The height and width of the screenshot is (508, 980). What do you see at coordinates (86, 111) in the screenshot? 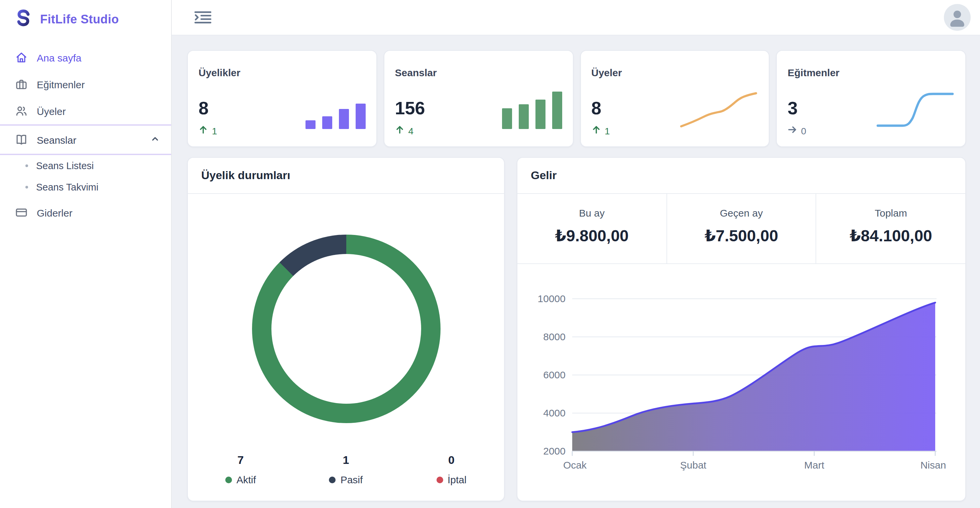
I see `sidebar-item-uyeler: Üyeler` at bounding box center [86, 111].